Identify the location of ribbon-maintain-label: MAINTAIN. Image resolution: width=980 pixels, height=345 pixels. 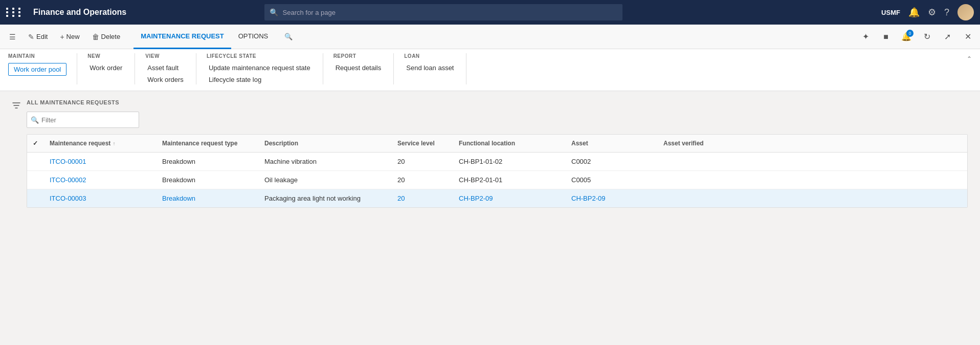
(37, 56).